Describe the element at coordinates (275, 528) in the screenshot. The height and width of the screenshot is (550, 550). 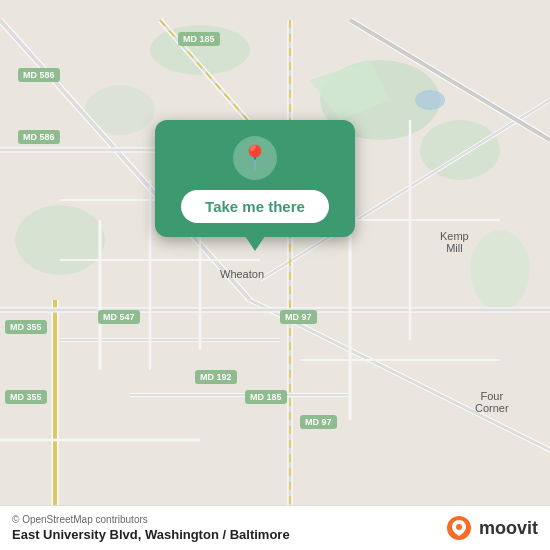
I see `bottom-bar: © OpenStreetMap contributors East Univer…` at that location.